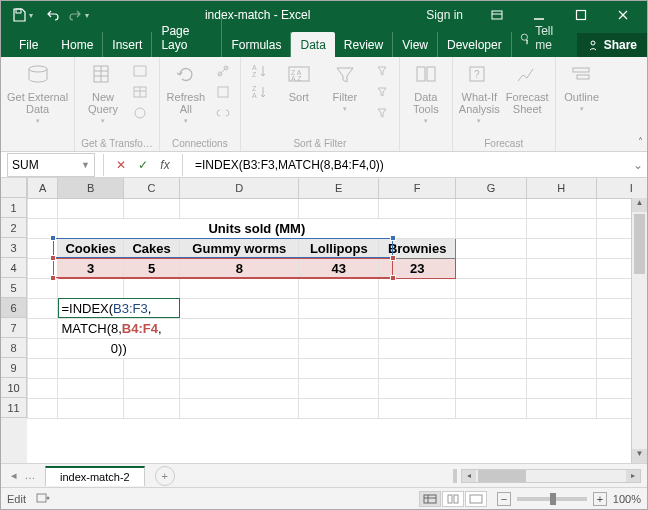 The height and width of the screenshot is (510, 648). I want to click on tab-home: Home, so click(78, 44).